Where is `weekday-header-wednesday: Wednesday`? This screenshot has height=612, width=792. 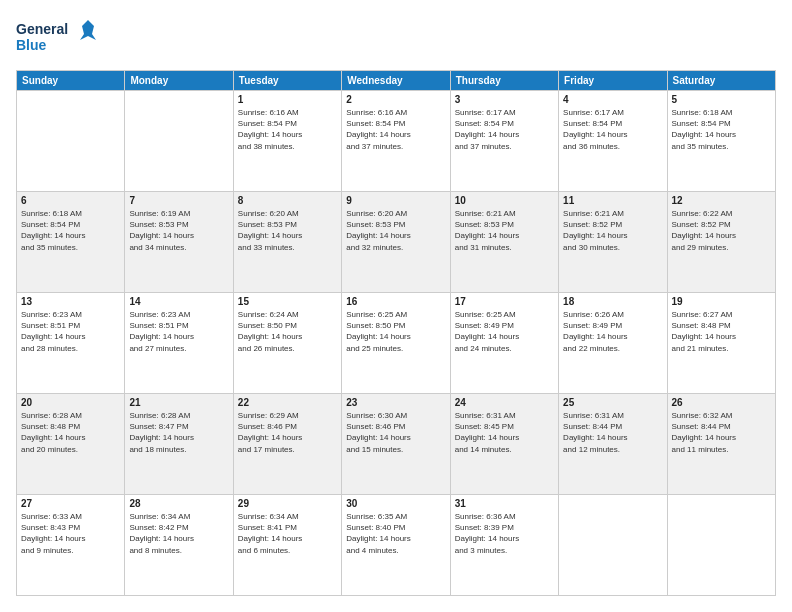
weekday-header-wednesday: Wednesday is located at coordinates (396, 81).